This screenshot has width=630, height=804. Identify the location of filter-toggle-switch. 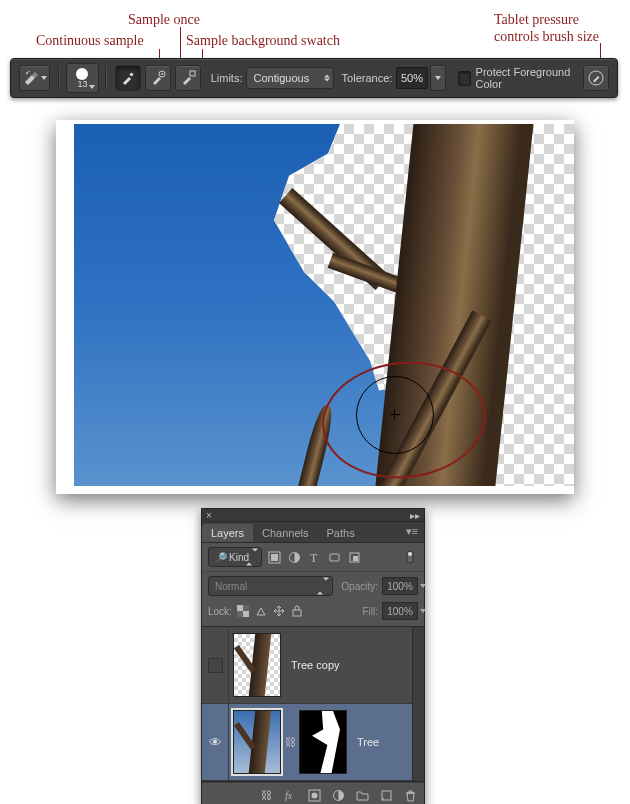
(410, 557).